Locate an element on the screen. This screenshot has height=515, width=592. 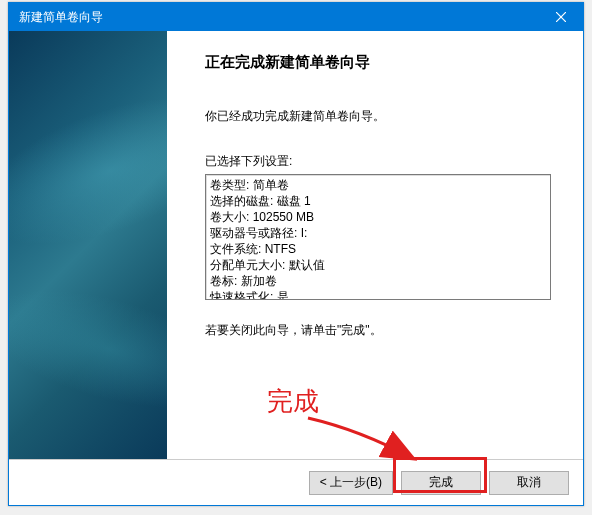
settings-line: 卷类型: 简单卷 is located at coordinates (378, 185).